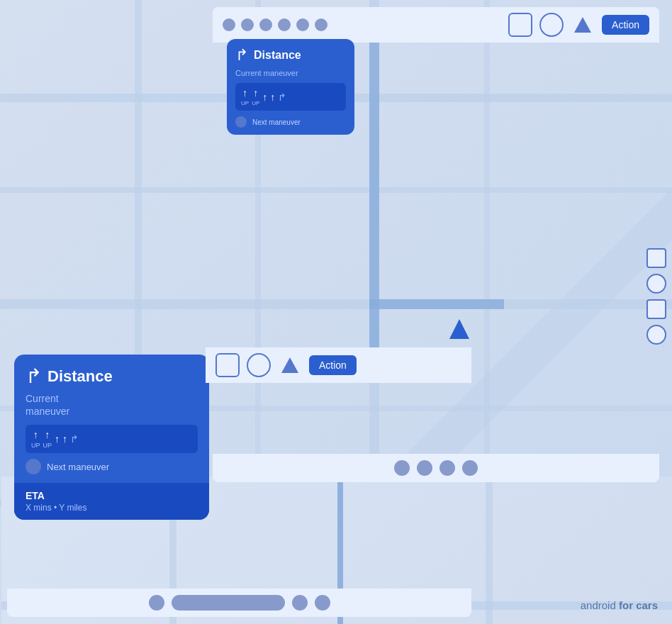  Describe the element at coordinates (625, 25) in the screenshot. I see `large-action-button: Action` at that location.